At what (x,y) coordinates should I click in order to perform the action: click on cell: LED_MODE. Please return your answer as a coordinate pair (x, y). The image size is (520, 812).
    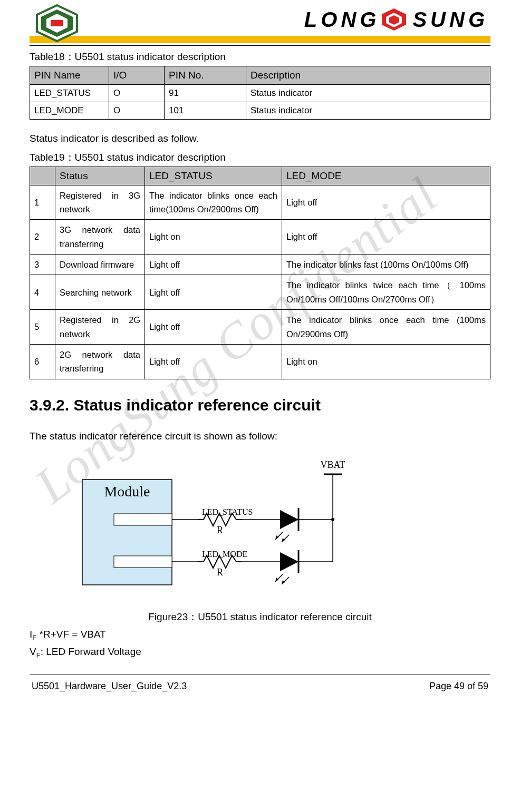
    Looking at the image, I should click on (70, 111).